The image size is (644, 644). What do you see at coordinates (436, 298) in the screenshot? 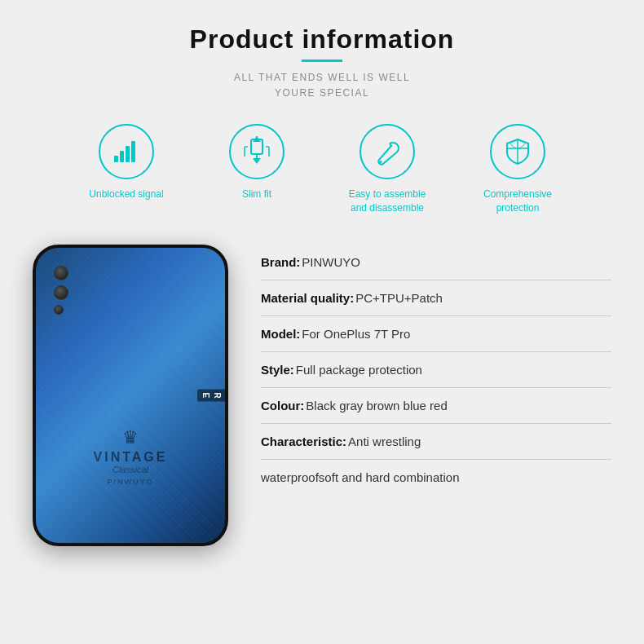
I see `spec-row-material: Material quality: PC+TPU+Patch` at bounding box center [436, 298].